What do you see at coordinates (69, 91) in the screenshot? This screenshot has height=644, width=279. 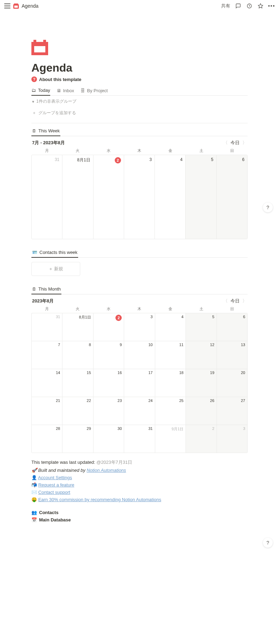 I see `tab-inbox-label: Inbox` at bounding box center [69, 91].